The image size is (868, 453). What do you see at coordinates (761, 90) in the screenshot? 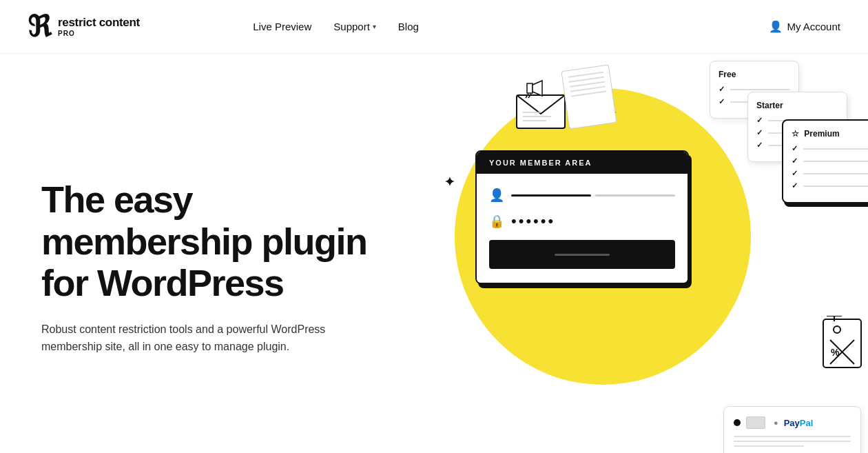
I see `free-feature-1-line` at bounding box center [761, 90].